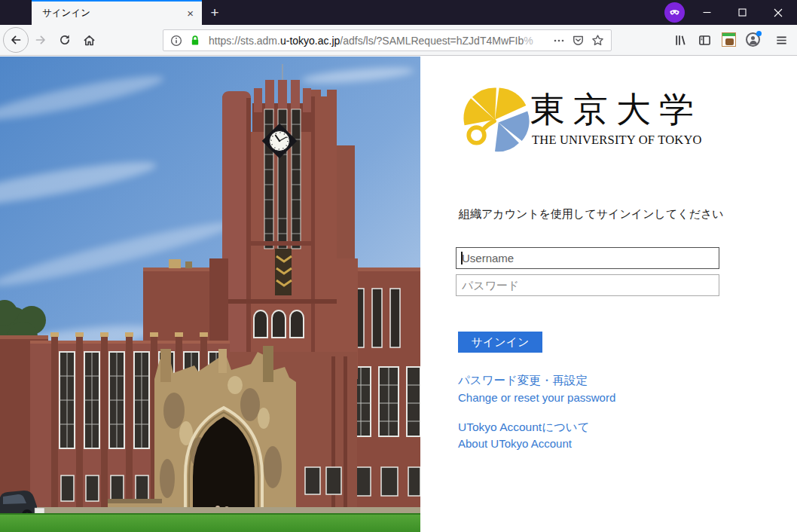 The image size is (797, 532). Describe the element at coordinates (515, 443) in the screenshot. I see `about-account-link-en: About UTokyo Account` at that location.